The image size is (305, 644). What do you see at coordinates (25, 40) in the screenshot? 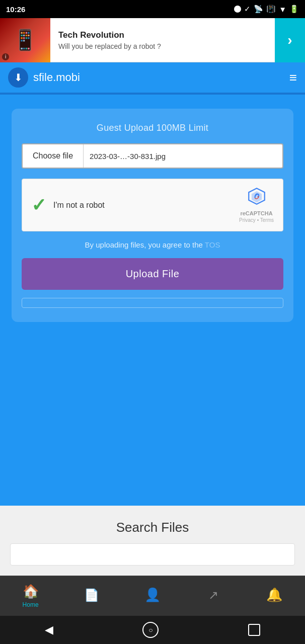
I see `ad-image: i` at bounding box center [25, 40].